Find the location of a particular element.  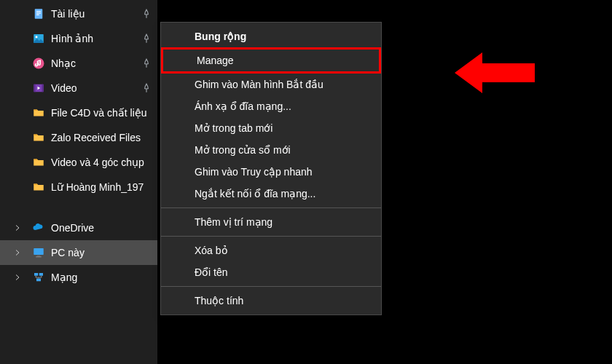

menu-item-disconnect-drive: Ngắt kết nối ổ đĩa mạng... is located at coordinates (271, 194).